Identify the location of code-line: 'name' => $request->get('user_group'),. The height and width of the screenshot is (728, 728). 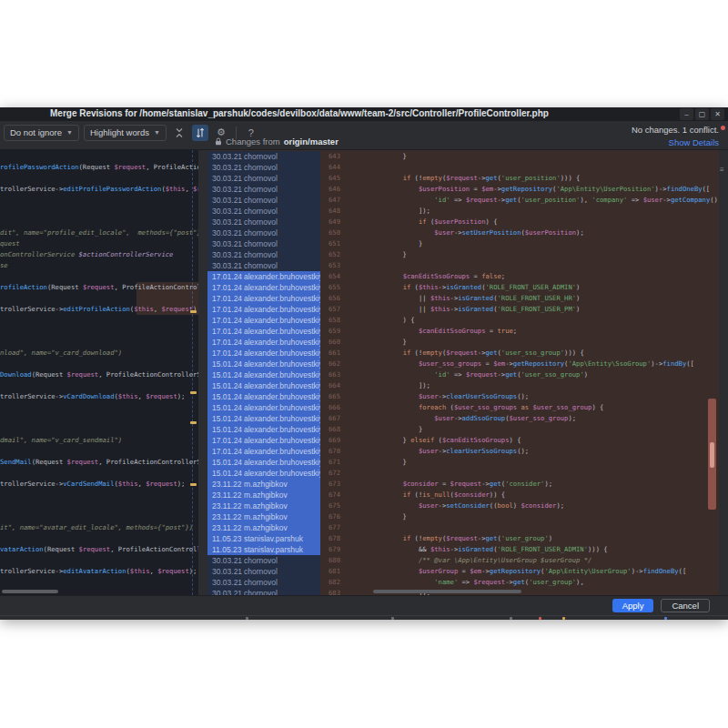
(545, 582).